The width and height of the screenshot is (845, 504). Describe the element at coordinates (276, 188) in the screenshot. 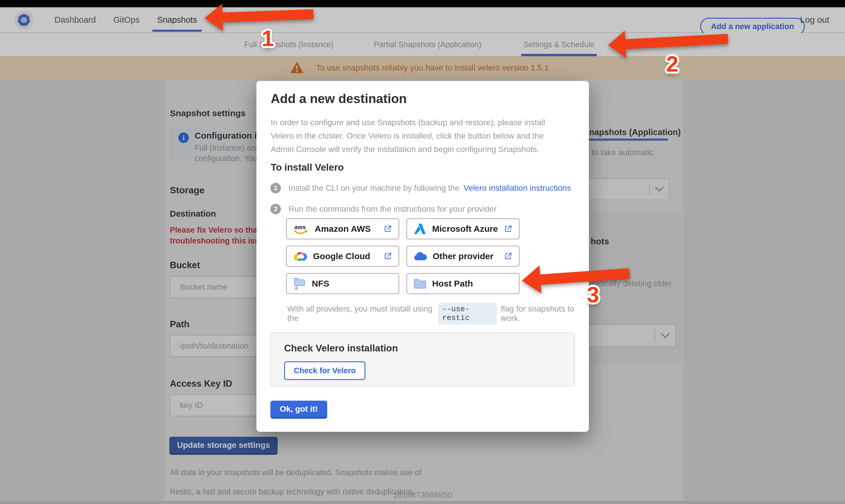

I see `step-number-badge: 1` at that location.